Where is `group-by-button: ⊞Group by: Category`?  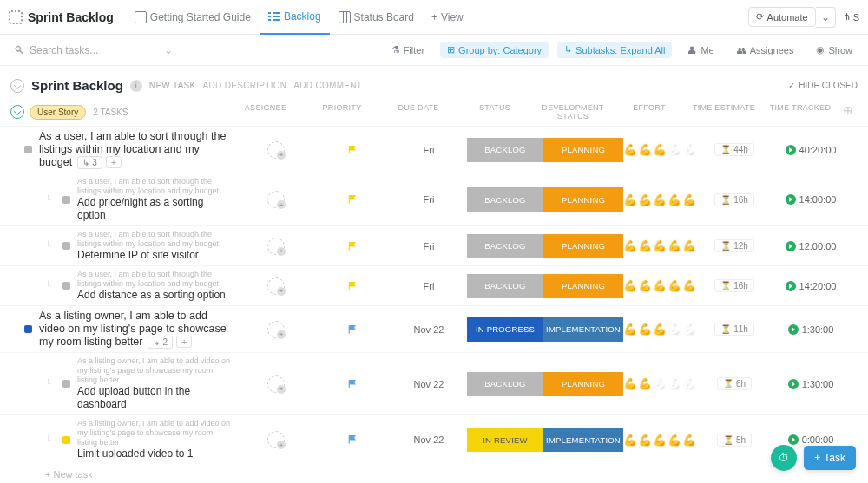
group-by-button: ⊞Group by: Category is located at coordinates (495, 50).